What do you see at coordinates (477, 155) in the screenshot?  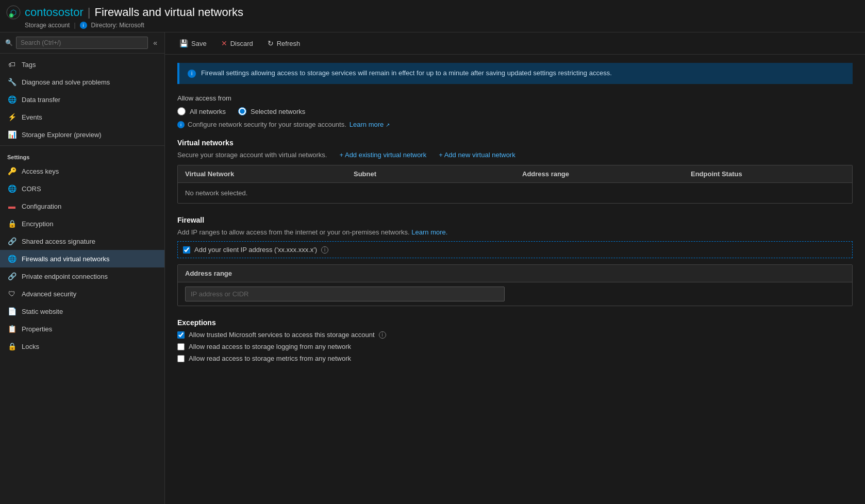 I see `add-new-vnet-link: + Add new virtual network` at bounding box center [477, 155].